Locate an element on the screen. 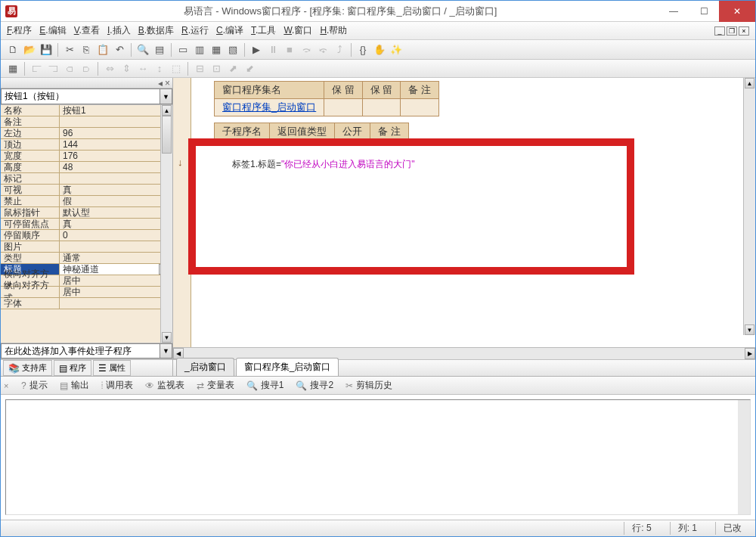  centerv-icon: ⊡ is located at coordinates (216, 69).